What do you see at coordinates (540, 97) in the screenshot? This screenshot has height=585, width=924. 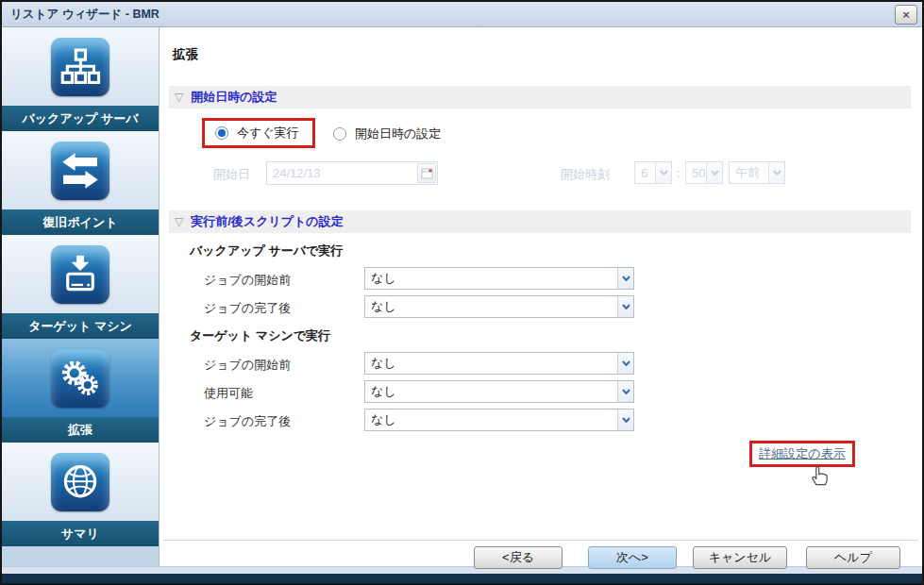 I see `section-header-start-datetime: ▽ 開始日時の設定` at bounding box center [540, 97].